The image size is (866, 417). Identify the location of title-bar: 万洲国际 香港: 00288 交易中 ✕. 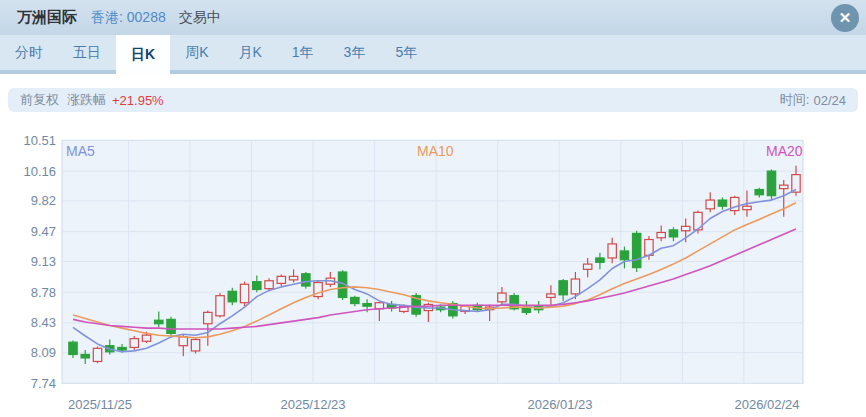
(433, 18).